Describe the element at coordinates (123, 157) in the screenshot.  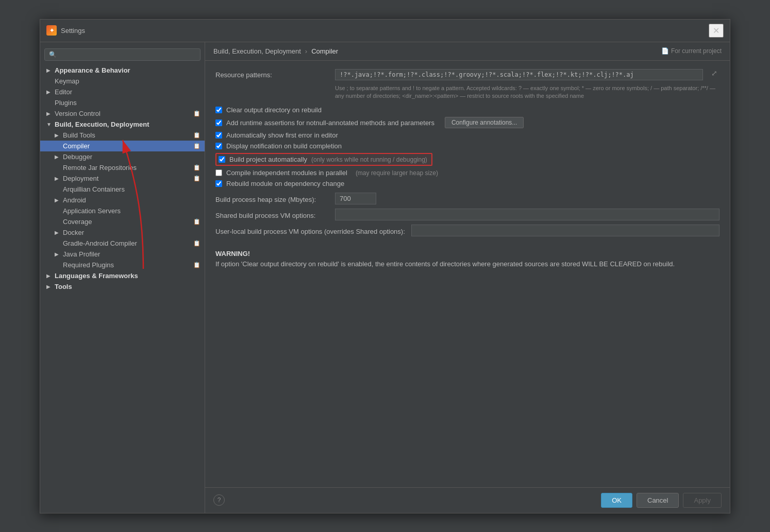
I see `sidebar-item-debugger: ▶Debugger` at that location.